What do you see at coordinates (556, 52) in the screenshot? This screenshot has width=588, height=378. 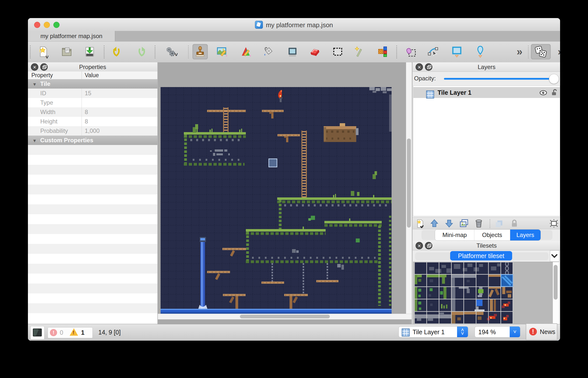 I see `more-toolbars-button: »` at bounding box center [556, 52].